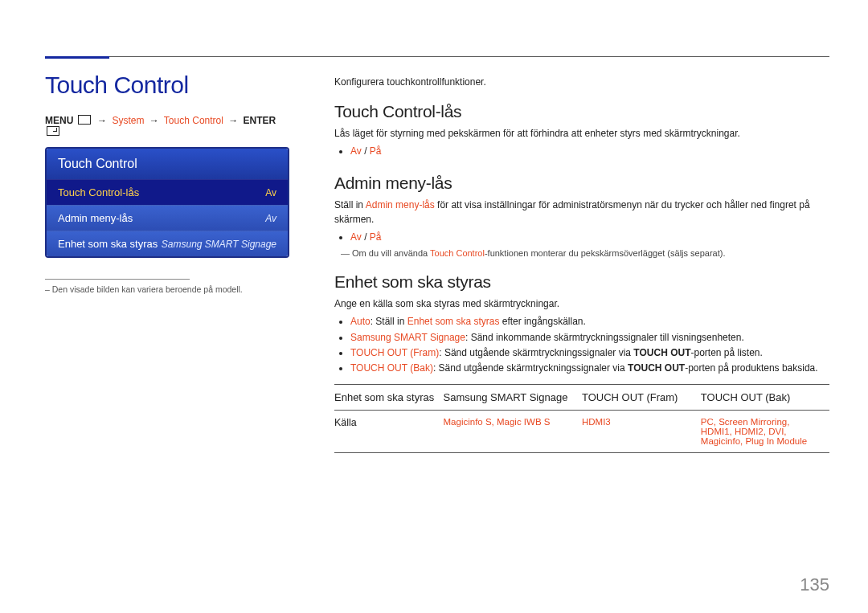 This screenshot has width=868, height=613. What do you see at coordinates (585, 253) in the screenshot?
I see `note-touch-control: Om du vill använda Touch Control-funktio…` at bounding box center [585, 253].